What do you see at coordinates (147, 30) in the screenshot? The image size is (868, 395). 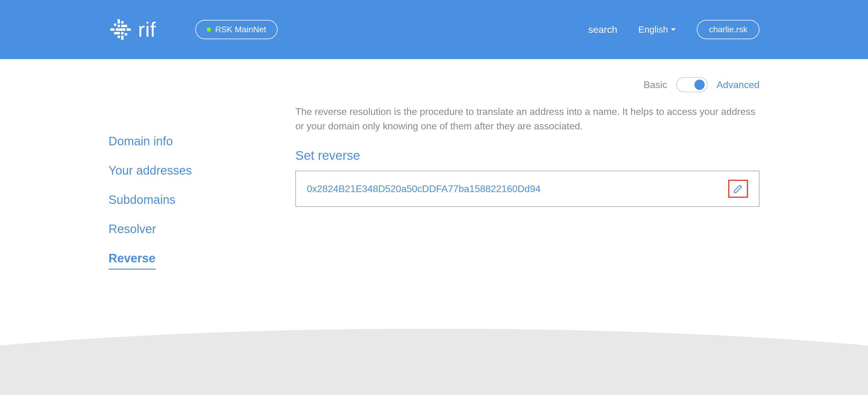 I see `logo-text: rif` at bounding box center [147, 30].